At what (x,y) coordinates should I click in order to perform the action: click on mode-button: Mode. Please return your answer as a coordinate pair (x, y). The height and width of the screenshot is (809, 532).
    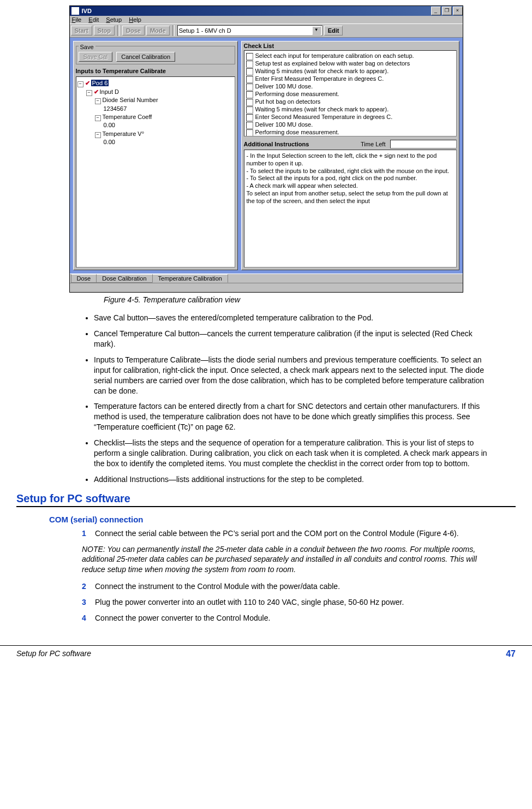
    Looking at the image, I should click on (158, 31).